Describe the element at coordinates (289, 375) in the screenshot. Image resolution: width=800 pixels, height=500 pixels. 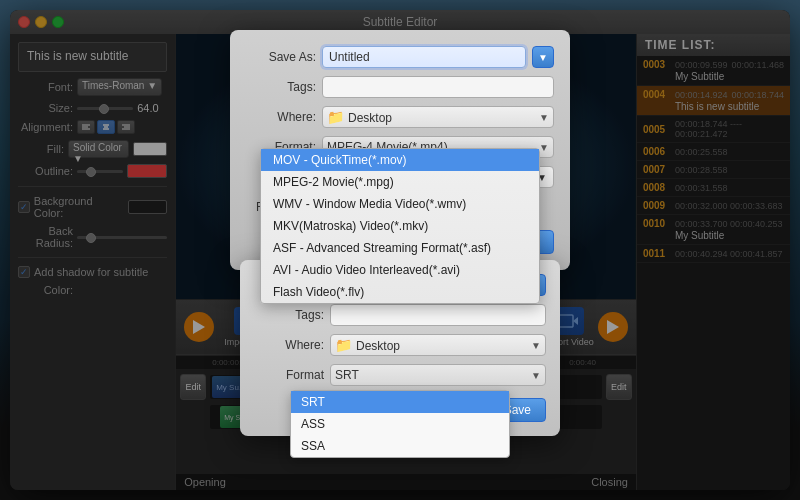
I see `format-label-2: Format` at that location.